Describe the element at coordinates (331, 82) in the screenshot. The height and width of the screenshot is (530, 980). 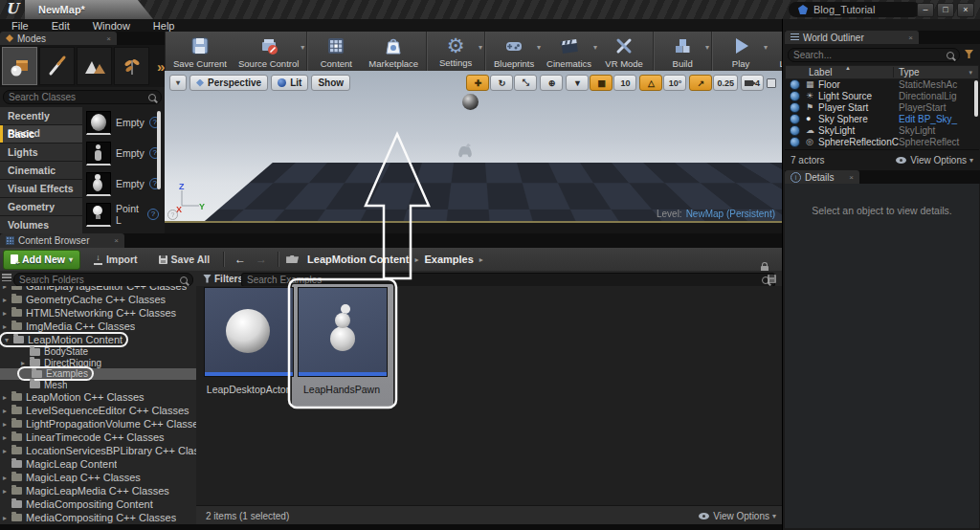
I see `show-button: Show` at that location.